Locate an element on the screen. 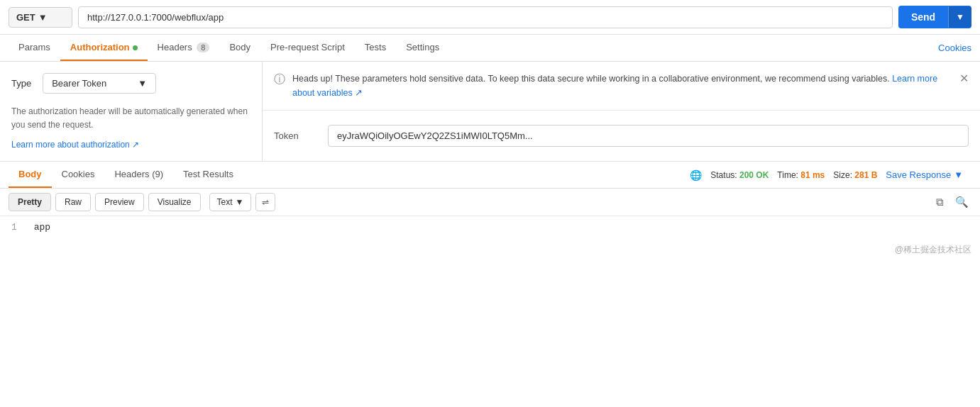 The image size is (980, 407). method-label: GET is located at coordinates (26, 17).